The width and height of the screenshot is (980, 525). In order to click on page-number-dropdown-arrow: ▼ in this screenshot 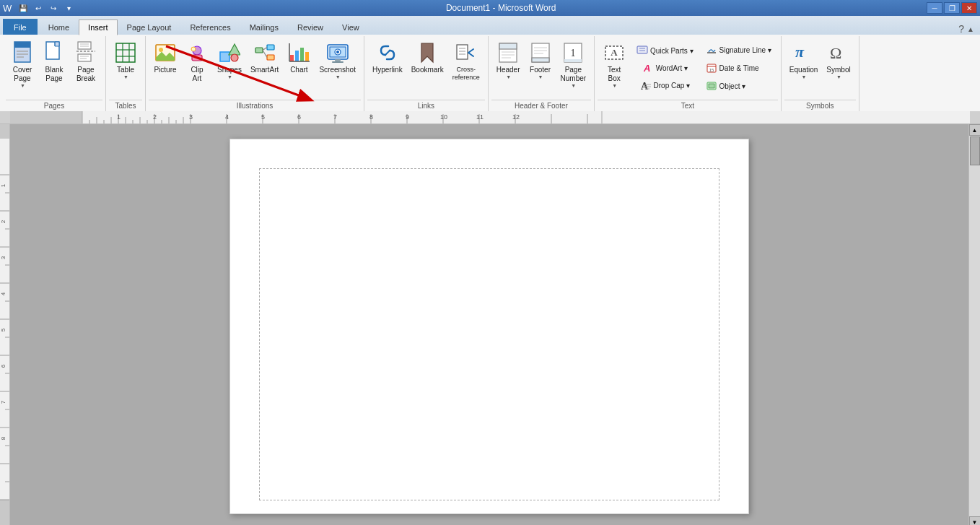, I will do `click(573, 85)`.